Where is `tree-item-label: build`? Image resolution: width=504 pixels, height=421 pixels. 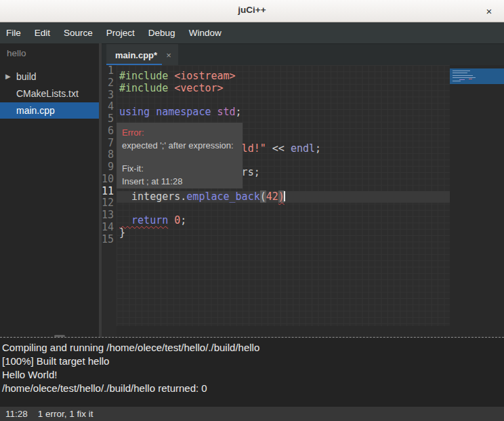 tree-item-label: build is located at coordinates (26, 77).